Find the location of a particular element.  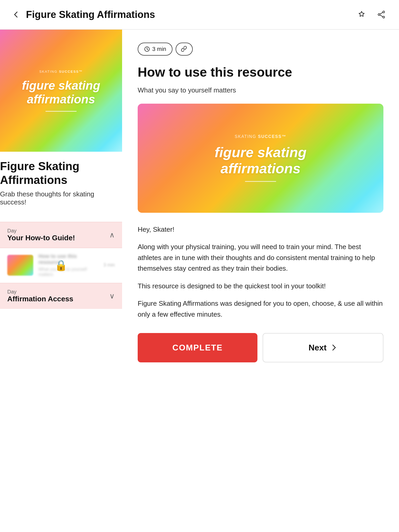

hero-logo: SKATING SUCCESS™ is located at coordinates (61, 72).